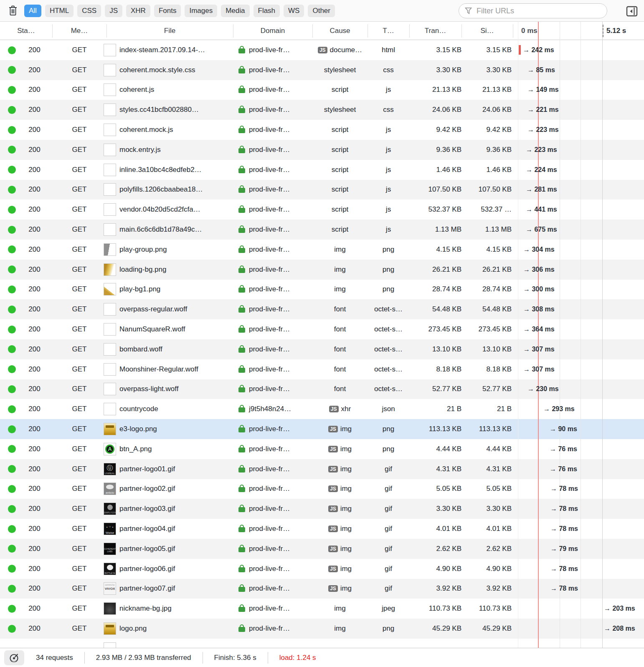 The width and height of the screenshot is (644, 667). I want to click on request-row: 200 GET polyfills.1206cbaabea18… prod-li…, so click(322, 190).